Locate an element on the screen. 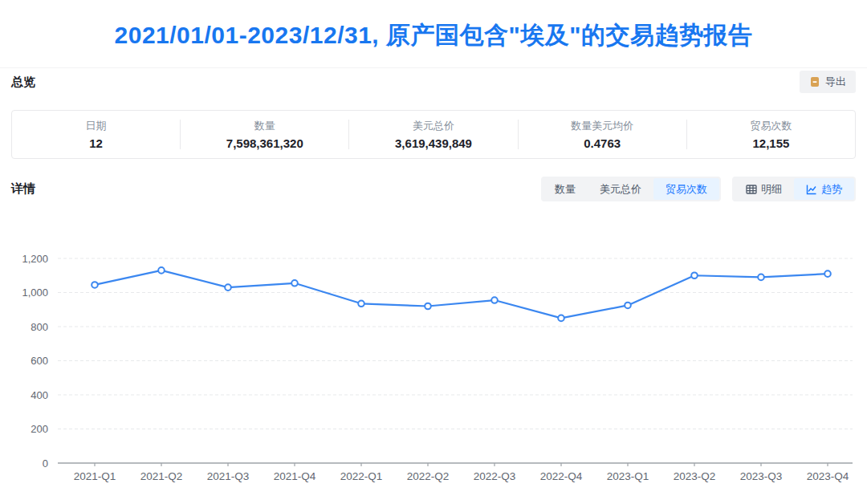 Image resolution: width=867 pixels, height=504 pixels. stat-value: 12,155 is located at coordinates (771, 143).